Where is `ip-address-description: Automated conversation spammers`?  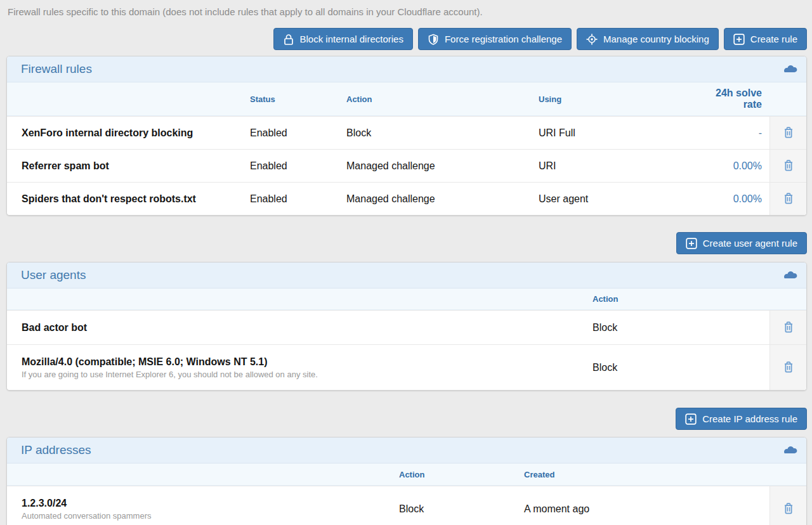
ip-address-description: Automated conversation spammers is located at coordinates (207, 516).